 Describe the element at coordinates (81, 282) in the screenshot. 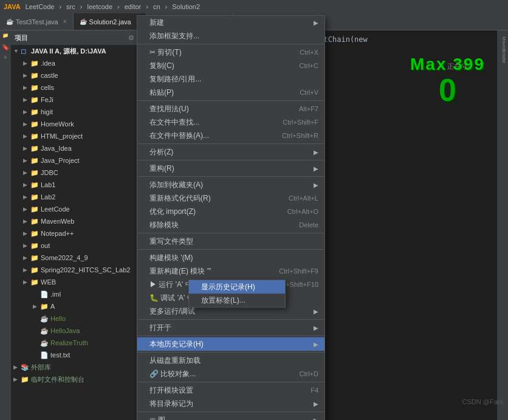

I see `tree-web: ▶ 📁 WEB` at that location.